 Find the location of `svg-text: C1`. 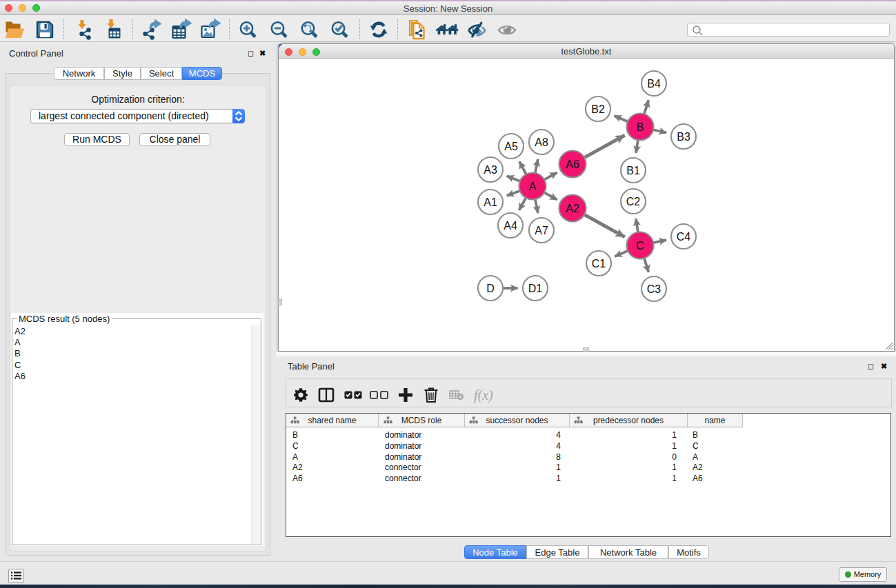

svg-text: C1 is located at coordinates (599, 263).